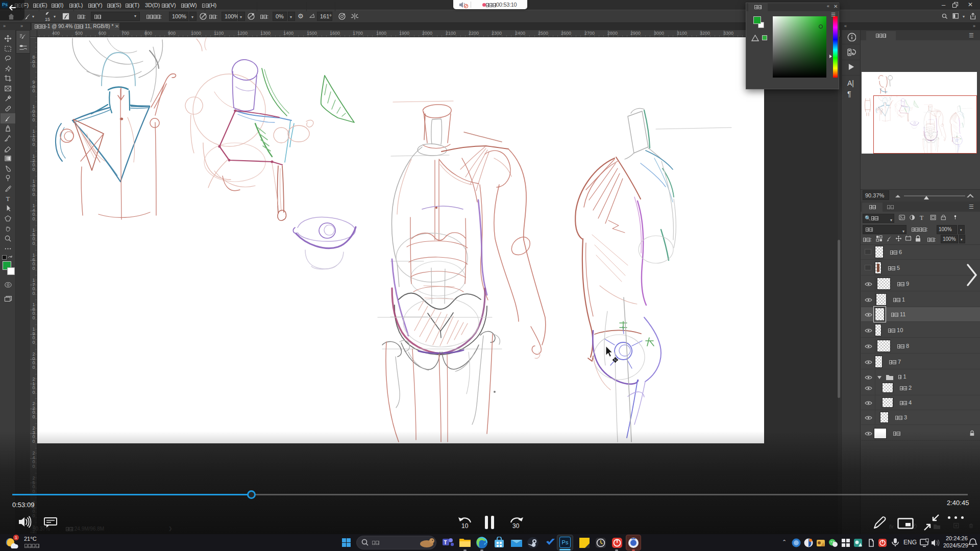  What do you see at coordinates (516, 526) in the screenshot?
I see `svg-text: 30` at bounding box center [516, 526].